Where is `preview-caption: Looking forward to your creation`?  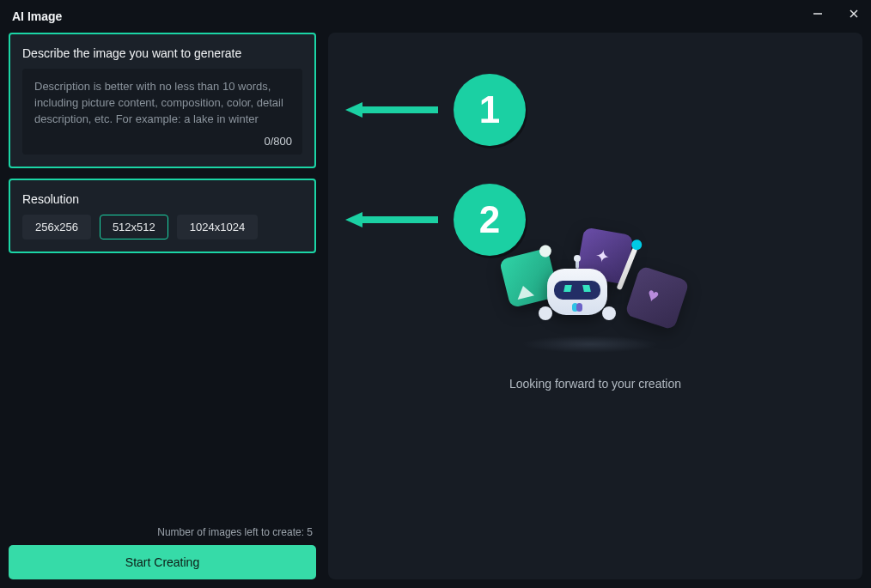 preview-caption: Looking forward to your creation is located at coordinates (595, 384).